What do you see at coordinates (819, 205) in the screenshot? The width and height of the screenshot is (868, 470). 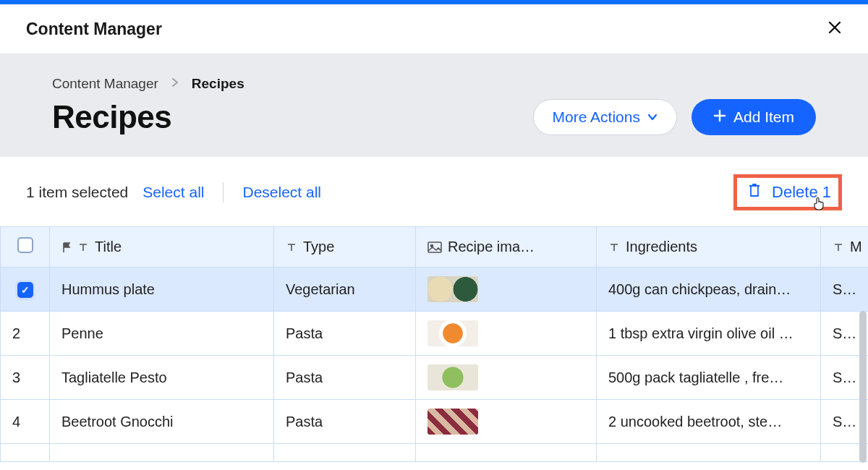 I see `cursor-hand-icon` at bounding box center [819, 205].